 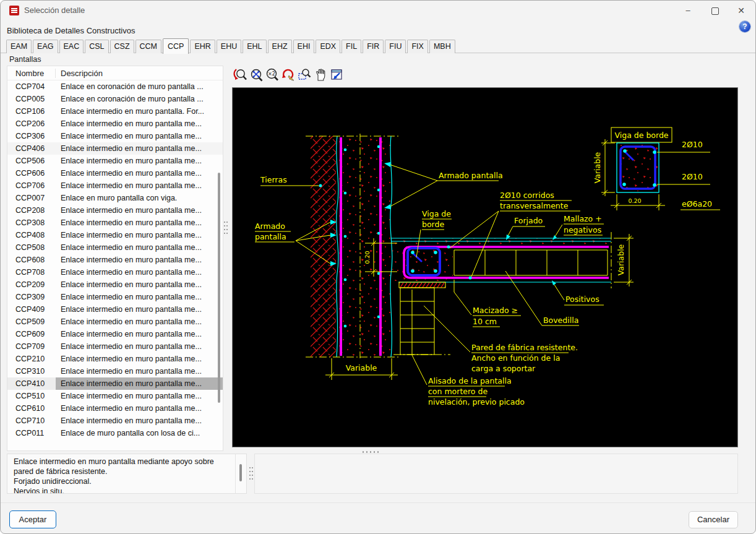 What do you see at coordinates (688, 11) in the screenshot?
I see `minimize-button: –` at bounding box center [688, 11].